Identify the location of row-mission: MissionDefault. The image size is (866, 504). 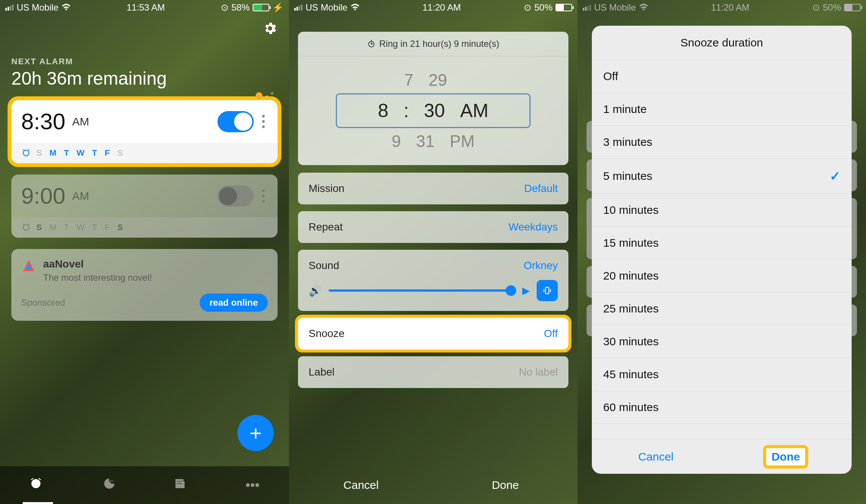
(433, 189).